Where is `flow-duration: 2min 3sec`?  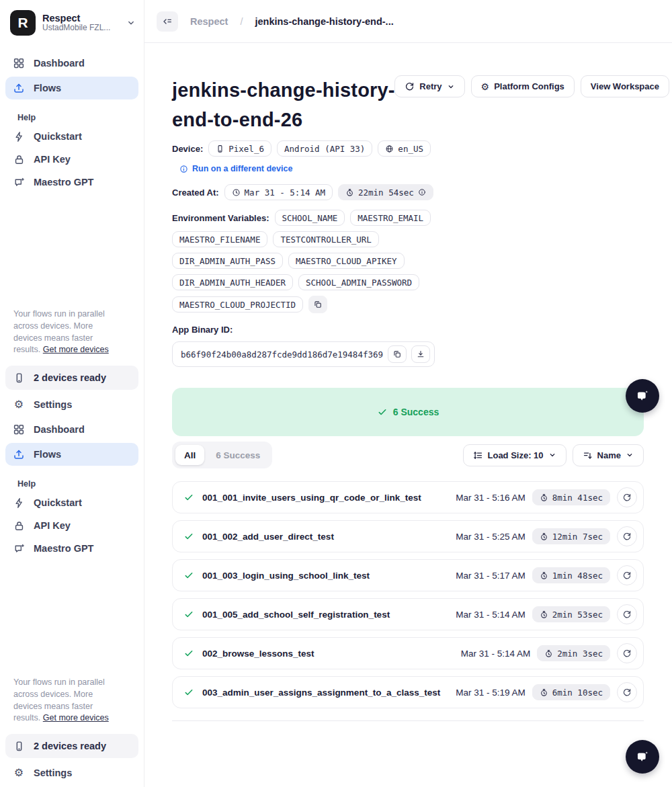
flow-duration: 2min 3sec is located at coordinates (580, 653).